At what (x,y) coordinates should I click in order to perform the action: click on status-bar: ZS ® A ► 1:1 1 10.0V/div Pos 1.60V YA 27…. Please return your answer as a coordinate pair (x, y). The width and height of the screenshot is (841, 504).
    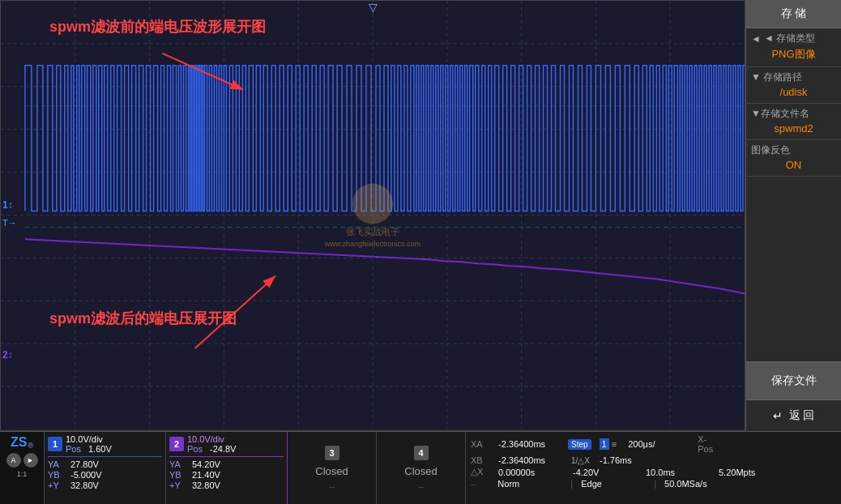
    Looking at the image, I should click on (420, 468).